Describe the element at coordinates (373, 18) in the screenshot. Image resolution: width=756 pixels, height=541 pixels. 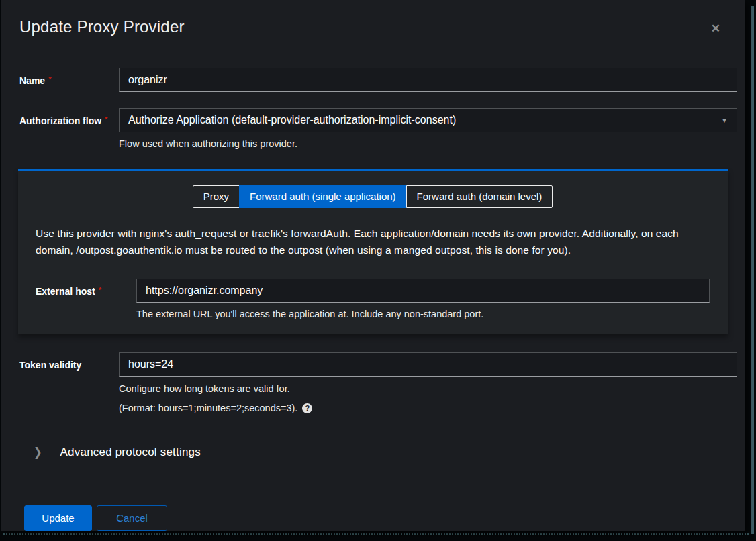
I see `modal-header: Update Proxy Provider ✕` at that location.